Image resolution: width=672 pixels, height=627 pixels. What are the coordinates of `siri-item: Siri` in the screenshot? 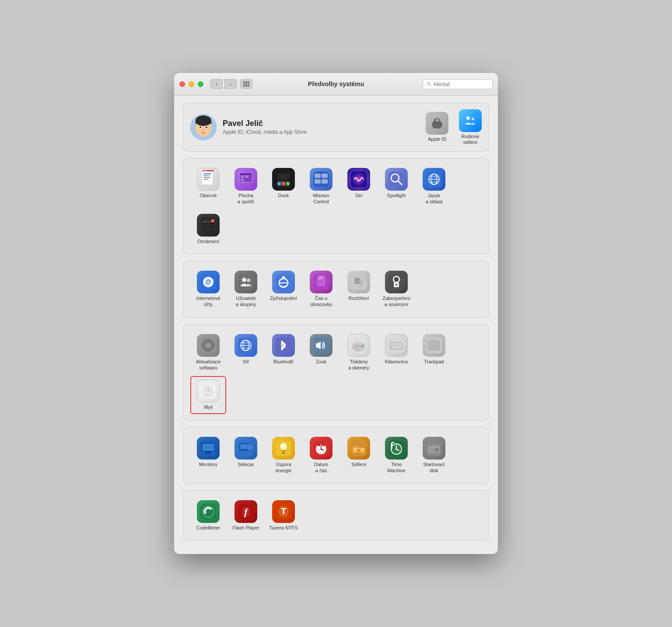 It's located at (359, 186).